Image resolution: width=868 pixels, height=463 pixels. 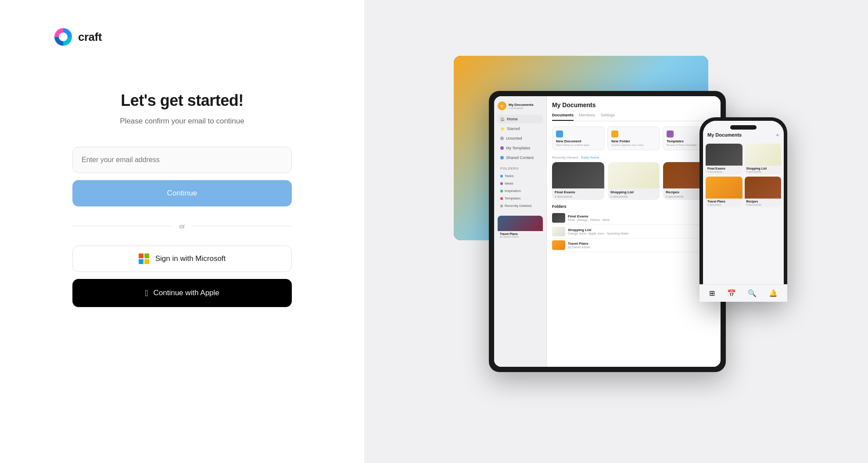 What do you see at coordinates (559, 245) in the screenshot?
I see `list-thumb-travel` at bounding box center [559, 245].